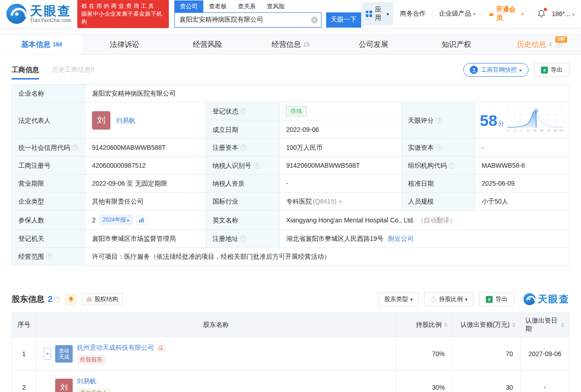  I want to click on field-value-insured-count: 2 2024年报, so click(146, 220).